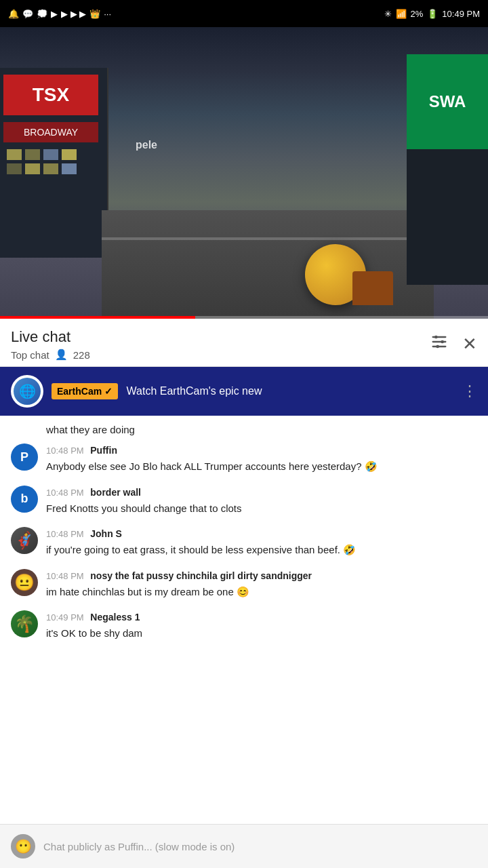 Image resolution: width=488 pixels, height=868 pixels. I want to click on chat-input-placeholder: Chat publicly as Puffin... (slow mode is…, so click(260, 846).